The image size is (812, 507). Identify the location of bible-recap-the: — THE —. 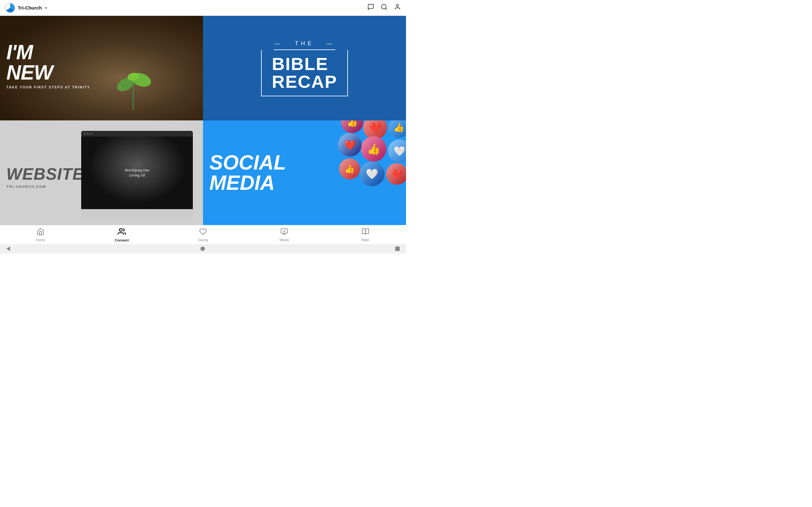
(305, 44).